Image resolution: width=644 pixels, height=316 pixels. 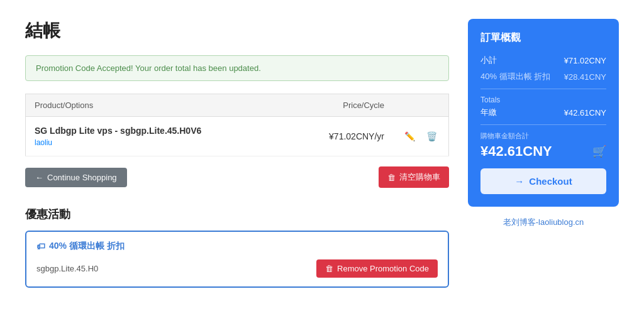 I want to click on promo-alert: Promotion Code Accepted! Your order tota…, so click(x=237, y=68).